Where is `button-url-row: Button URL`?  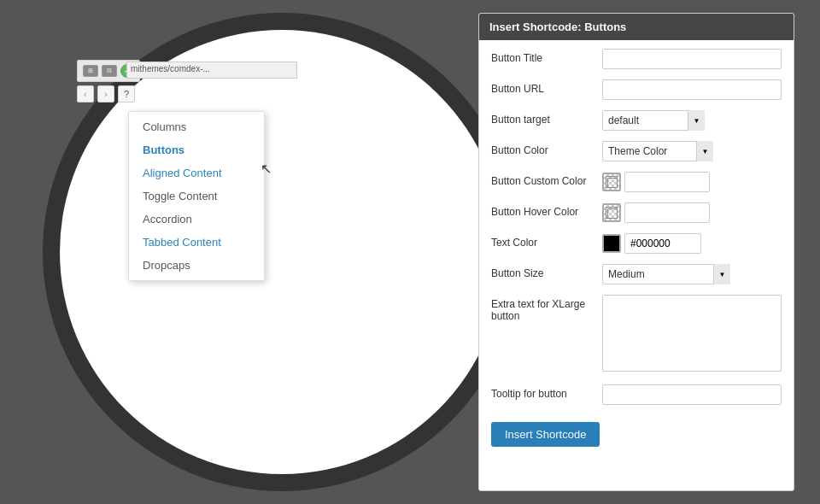
button-url-row: Button URL is located at coordinates (636, 90).